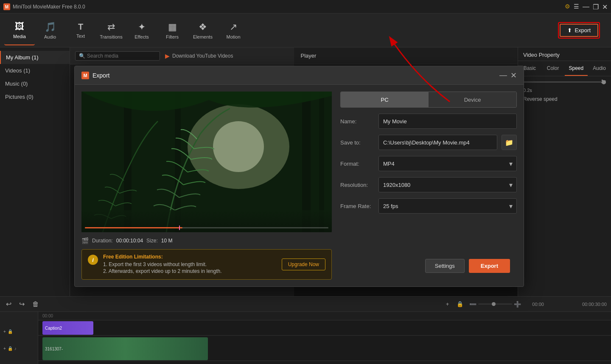  I want to click on timeline-track-labels: + 🔒 + 🔒 ♪, so click(19, 338).